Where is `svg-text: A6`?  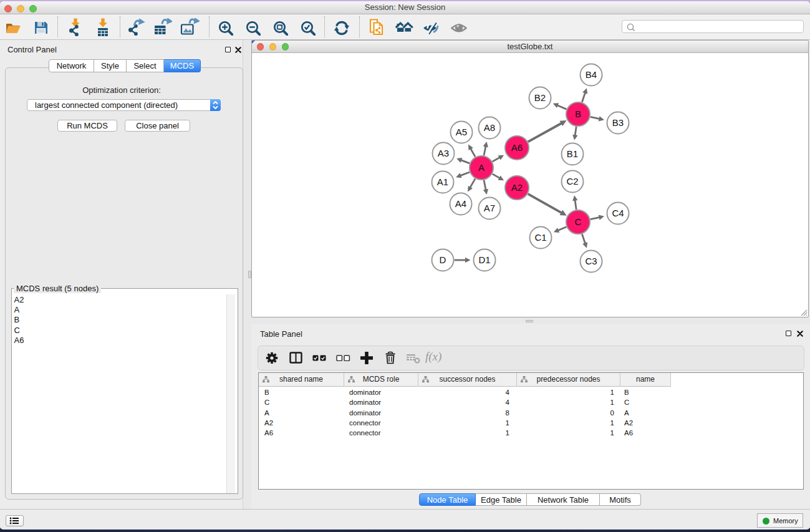 svg-text: A6 is located at coordinates (517, 147).